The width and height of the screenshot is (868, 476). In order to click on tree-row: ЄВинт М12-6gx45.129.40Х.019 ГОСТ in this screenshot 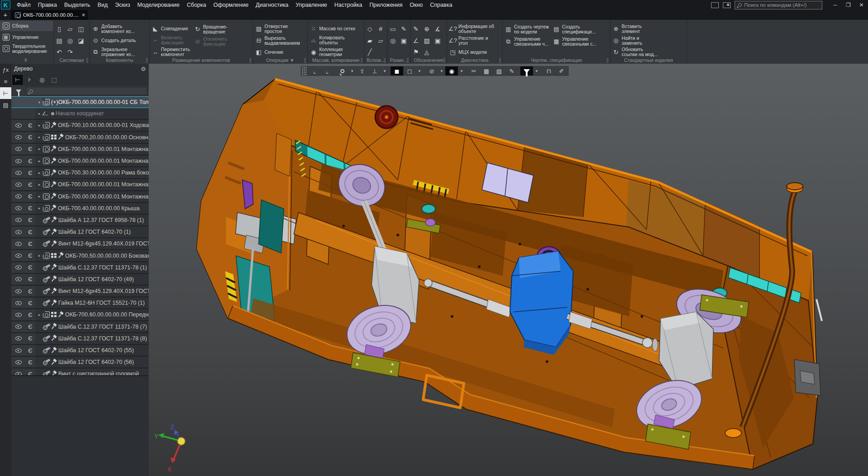, I will do `click(80, 292)`.